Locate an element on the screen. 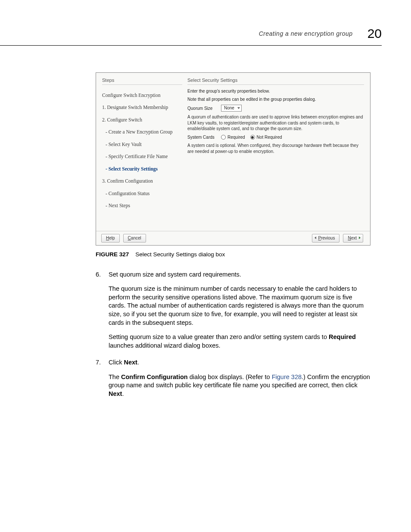 Image resolution: width=411 pixels, height=532 pixels. cancel-button: Cancel is located at coordinates (134, 238).